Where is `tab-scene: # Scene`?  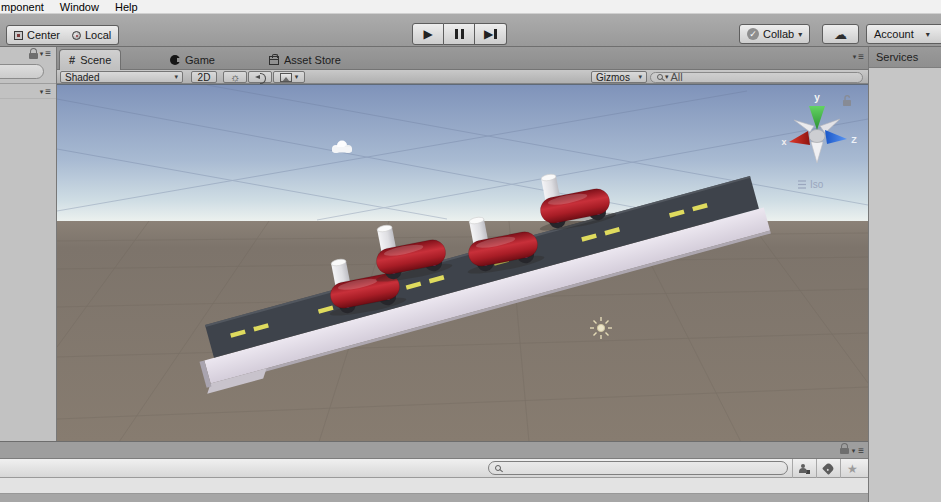
tab-scene: # Scene is located at coordinates (90, 60).